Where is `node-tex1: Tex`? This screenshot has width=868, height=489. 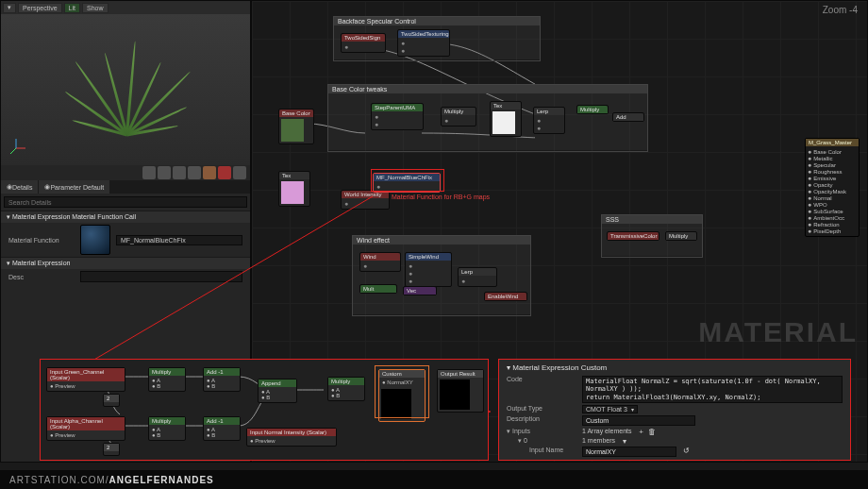 node-tex1: Tex is located at coordinates (506, 119).